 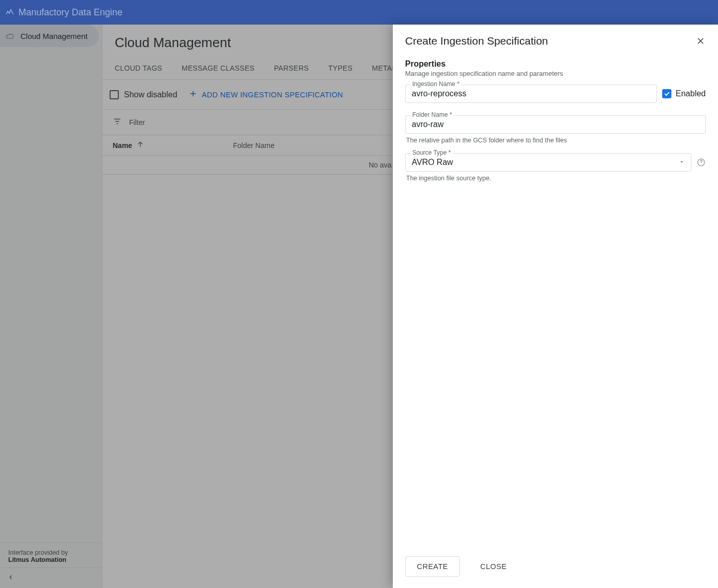 I want to click on help-icon, so click(x=701, y=162).